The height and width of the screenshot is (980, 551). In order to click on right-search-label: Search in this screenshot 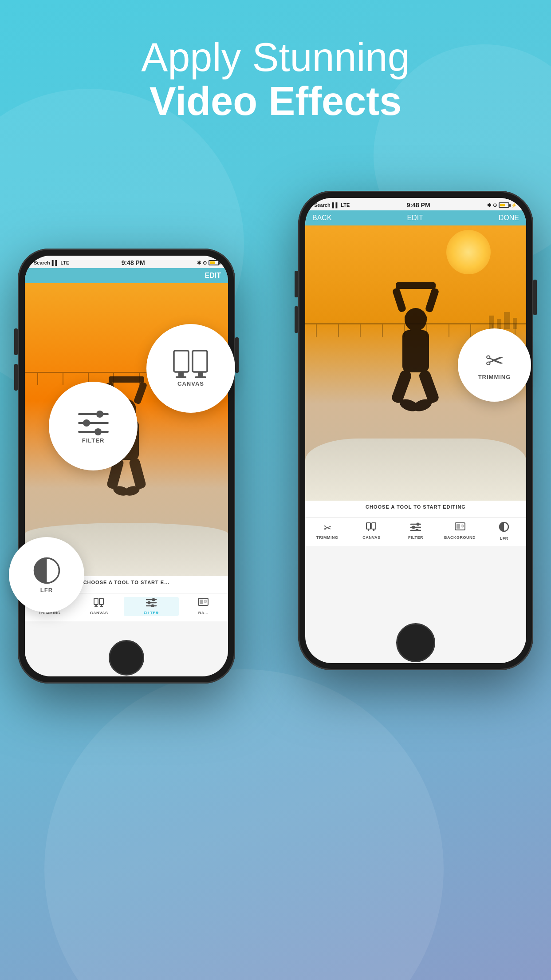, I will do `click(322, 205)`.